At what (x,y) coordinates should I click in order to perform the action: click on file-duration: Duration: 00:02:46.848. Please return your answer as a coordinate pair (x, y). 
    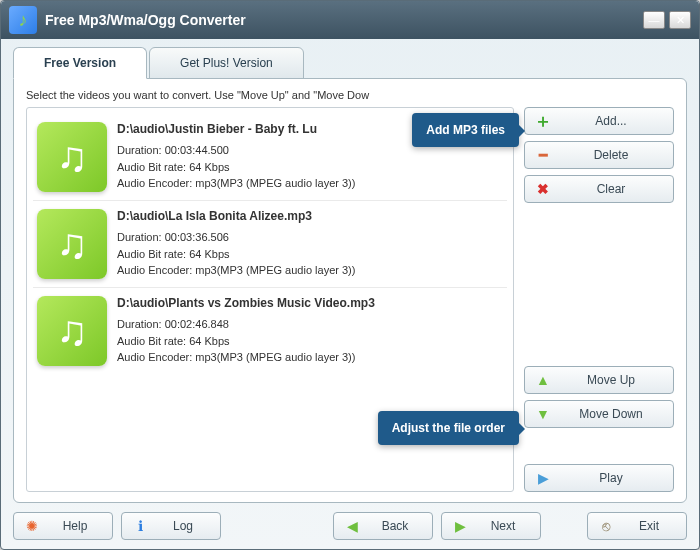
    Looking at the image, I should click on (310, 324).